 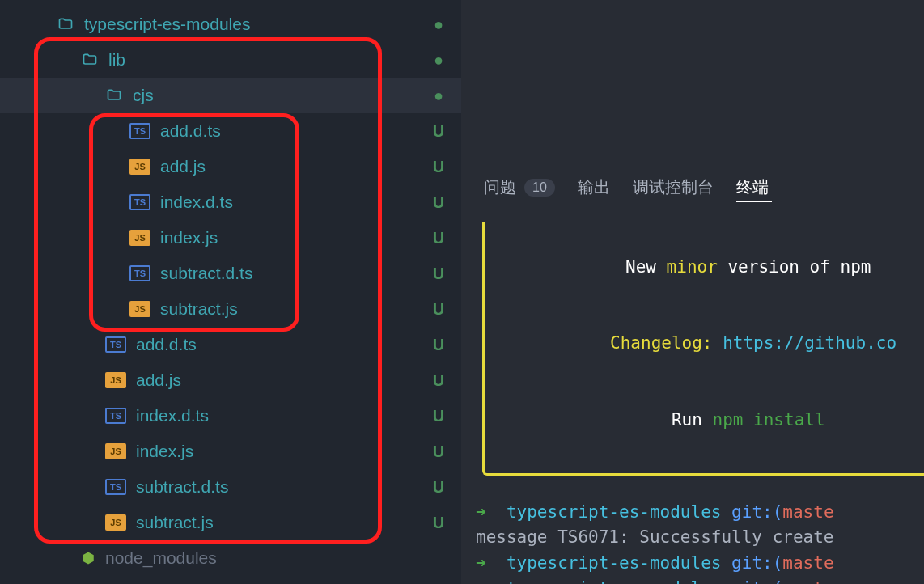 I want to click on tab-terminal: 终端, so click(x=752, y=188).